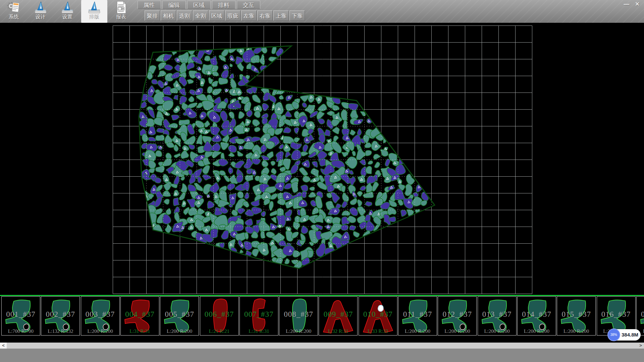 The image size is (644, 362). What do you see at coordinates (174, 5) in the screenshot?
I see `menu-item-2: 编辑` at bounding box center [174, 5].